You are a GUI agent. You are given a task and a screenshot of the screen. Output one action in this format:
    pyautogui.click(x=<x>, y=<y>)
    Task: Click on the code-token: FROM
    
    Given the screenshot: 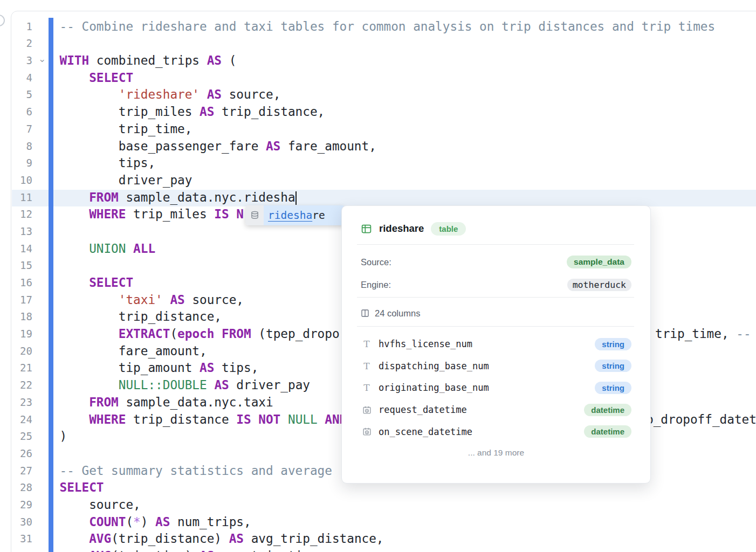 What is the action you would take?
    pyautogui.click(x=104, y=402)
    